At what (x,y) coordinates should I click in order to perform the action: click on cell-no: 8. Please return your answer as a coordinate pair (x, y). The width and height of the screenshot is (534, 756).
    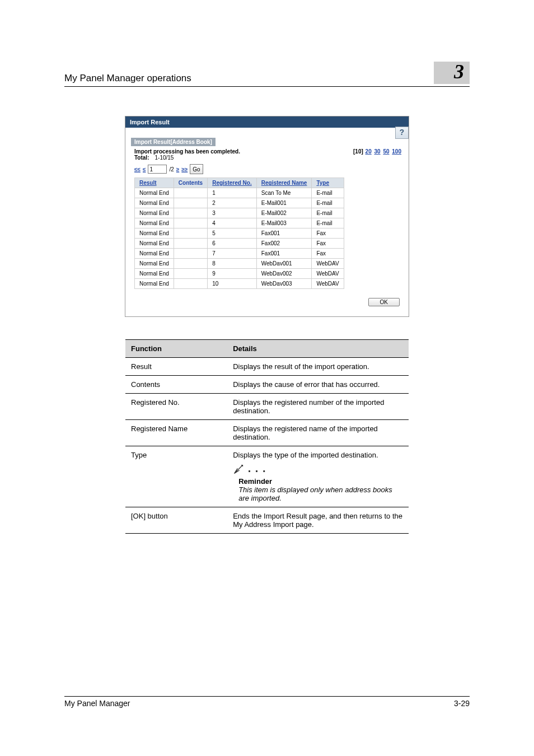
    Looking at the image, I should click on (232, 264).